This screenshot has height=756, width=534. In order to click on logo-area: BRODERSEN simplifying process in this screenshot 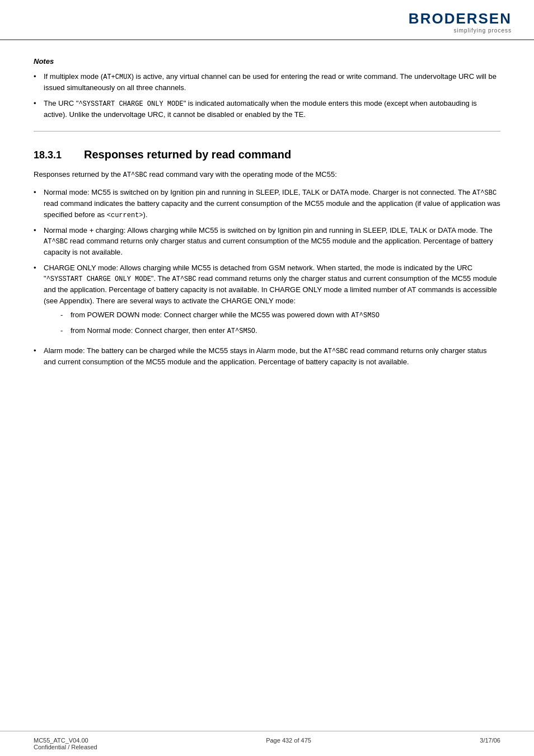, I will do `click(460, 22)`.